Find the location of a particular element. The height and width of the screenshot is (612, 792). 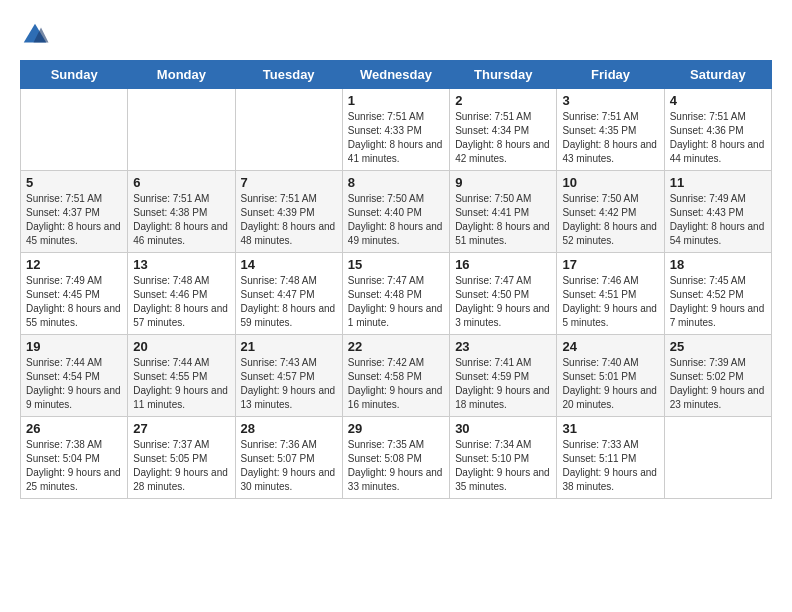

day-info: Sunrise: 7:40 AM Sunset: 5:01 PM Dayligh… is located at coordinates (610, 384).